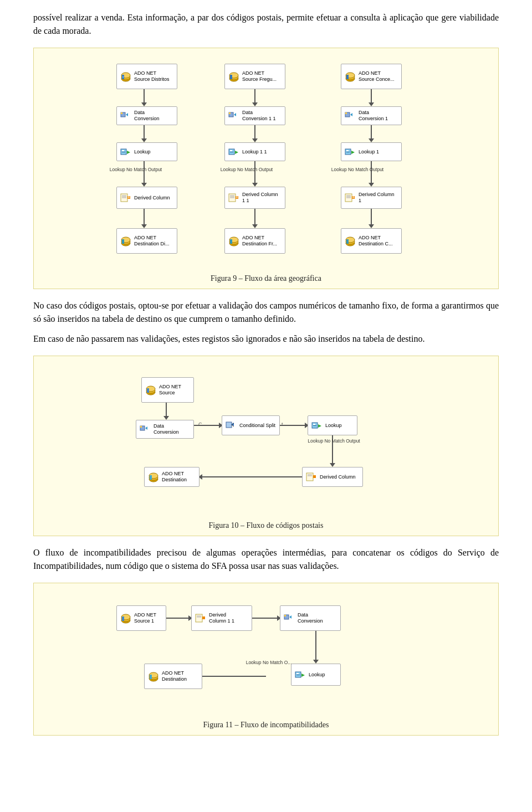 Image resolution: width=532 pixels, height=812 pixels. I want to click on ado-dest-di-label: ADO NETDestination Di..., so click(152, 241).